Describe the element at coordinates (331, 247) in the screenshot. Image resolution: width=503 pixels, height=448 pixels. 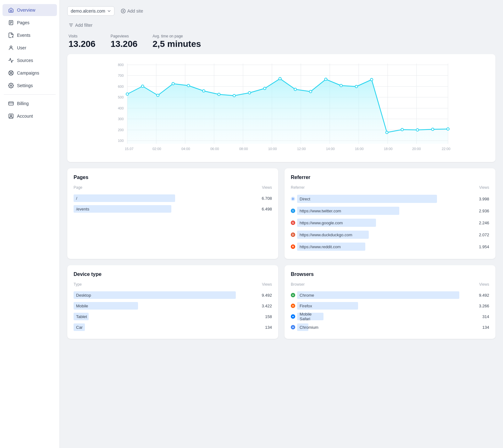
I see `referrer-bar: https://www.reddit.com` at that location.